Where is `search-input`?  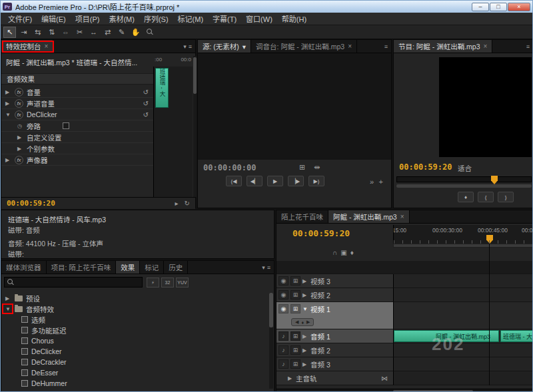
search-input is located at coordinates (79, 282).